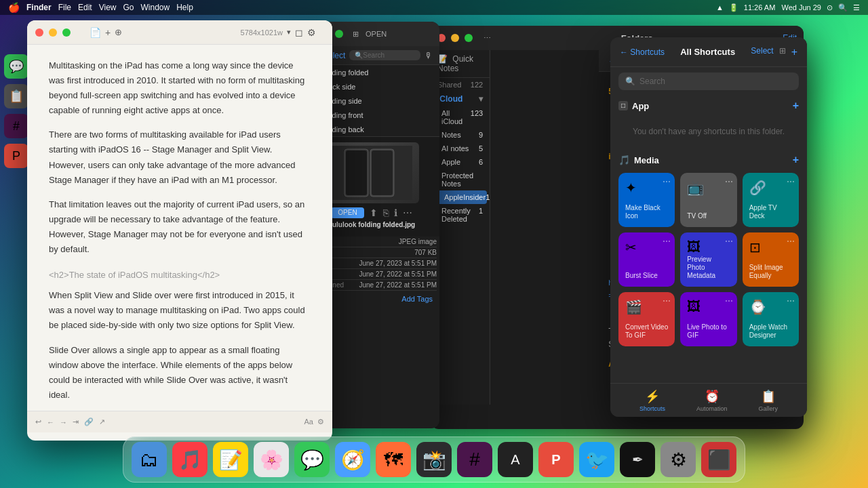  Describe the element at coordinates (460, 162) in the screenshot. I see `apple-item: Apple6` at that location.